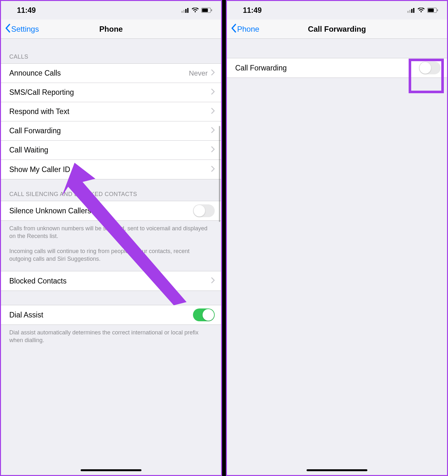  Describe the element at coordinates (20, 29) in the screenshot. I see `back-button: Settings` at that location.